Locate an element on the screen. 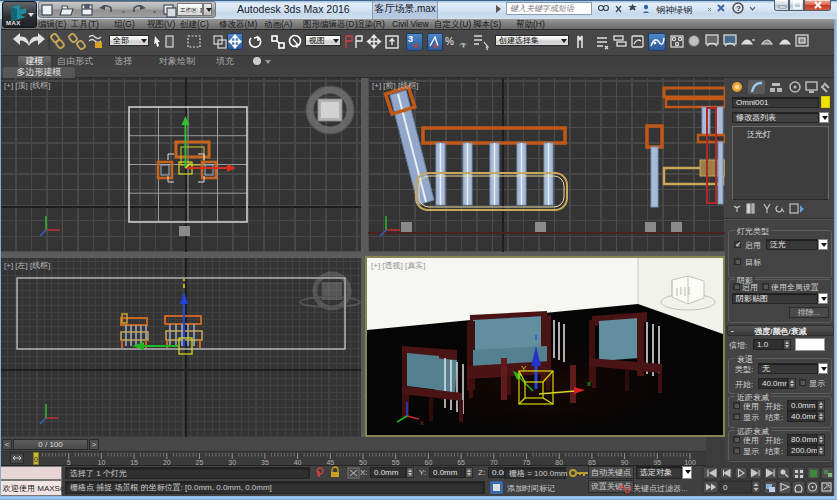 The image size is (837, 500). svg-text: 60 is located at coordinates (429, 462).